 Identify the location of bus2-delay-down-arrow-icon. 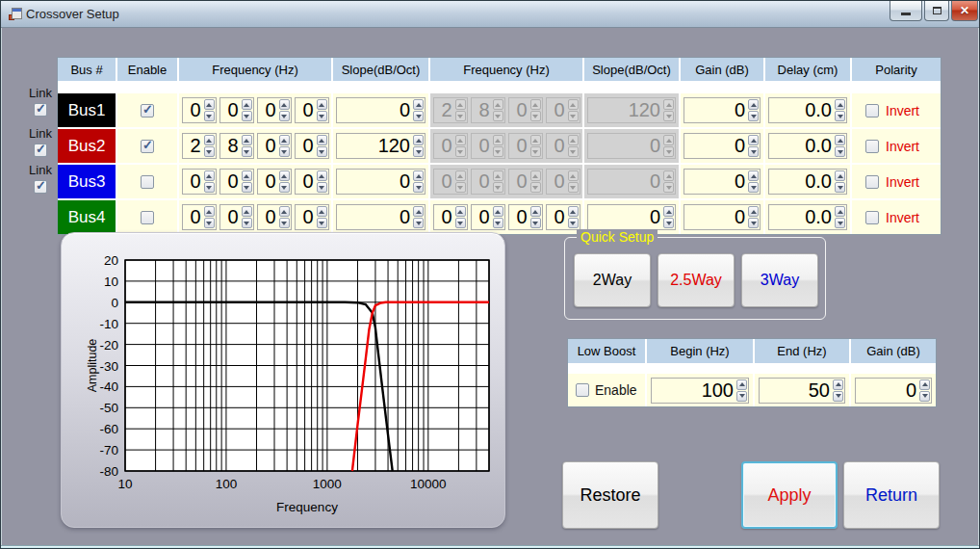
(839, 152).